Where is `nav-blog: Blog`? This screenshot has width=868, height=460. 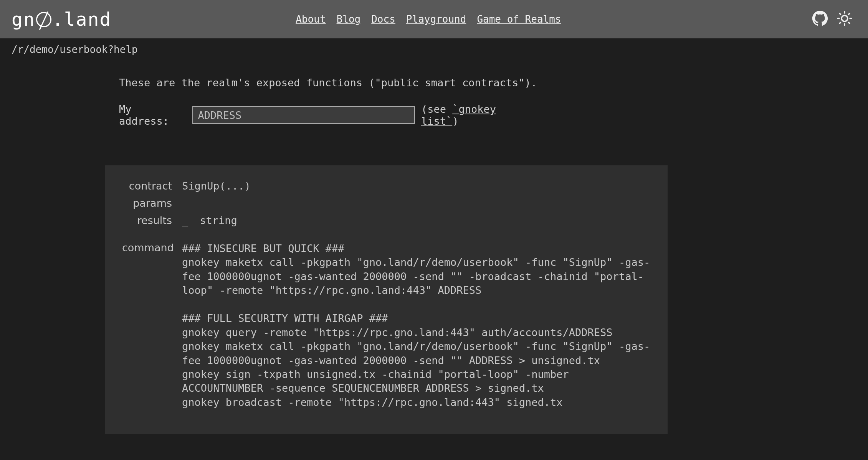 nav-blog: Blog is located at coordinates (349, 19).